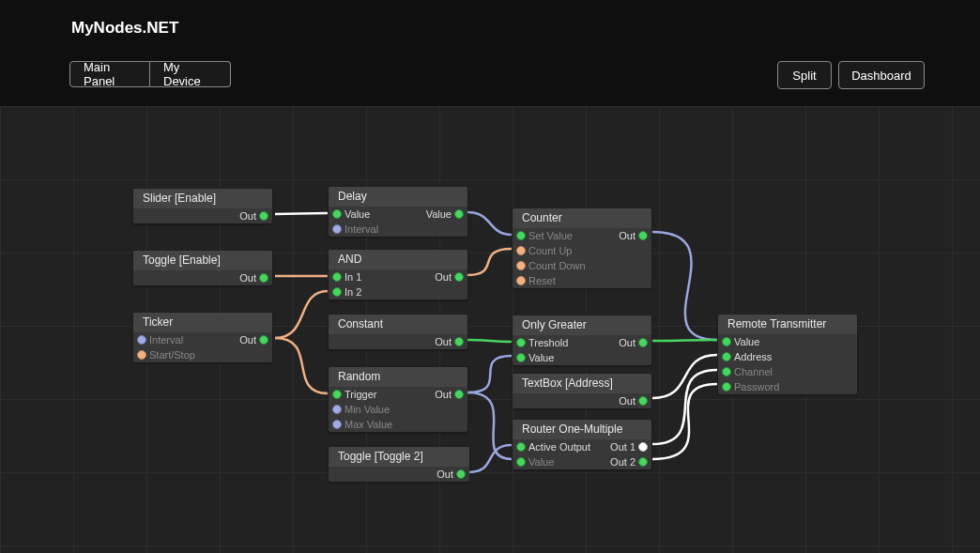 This screenshot has width=980, height=553. What do you see at coordinates (173, 355) in the screenshot?
I see `port-label-startstop: Start/Stop` at bounding box center [173, 355].